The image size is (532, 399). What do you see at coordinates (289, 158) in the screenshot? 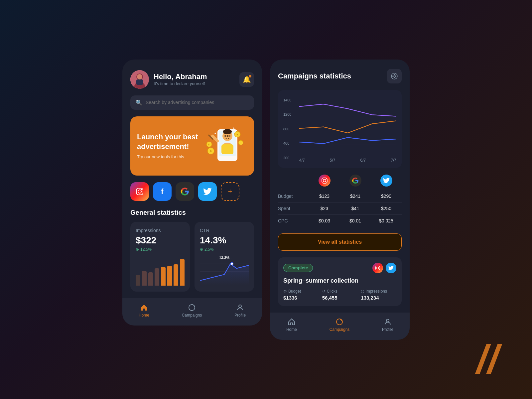
I see `y-label-200: 200` at bounding box center [289, 158].